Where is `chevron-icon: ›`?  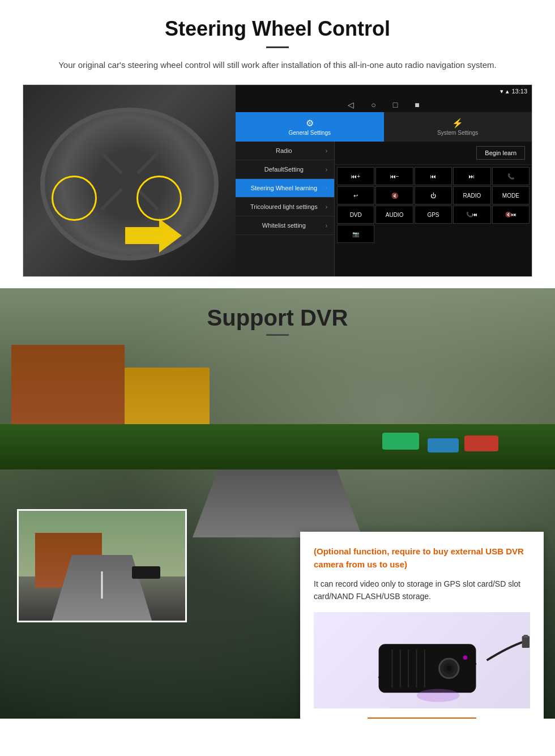 chevron-icon: › is located at coordinates (326, 151).